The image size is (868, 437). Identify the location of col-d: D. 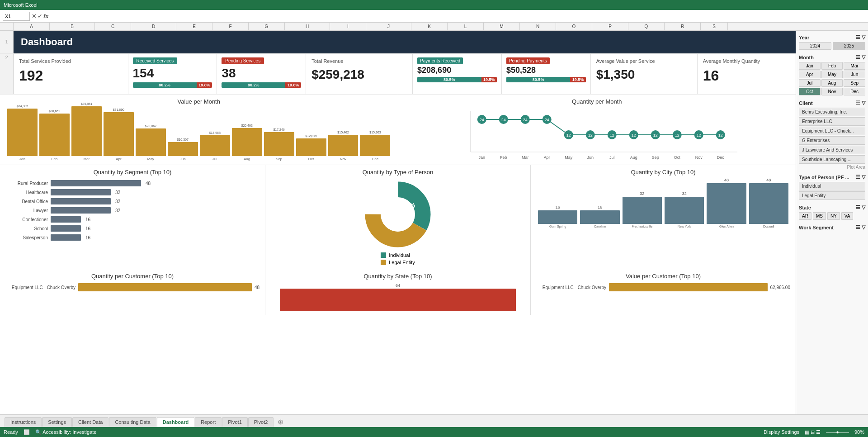
(154, 26).